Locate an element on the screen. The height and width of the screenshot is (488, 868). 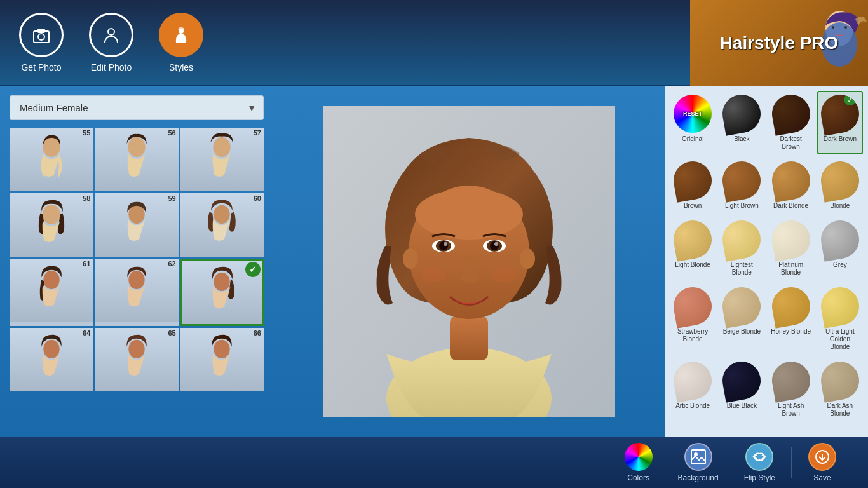
style-item-63: ✓ is located at coordinates (222, 292).